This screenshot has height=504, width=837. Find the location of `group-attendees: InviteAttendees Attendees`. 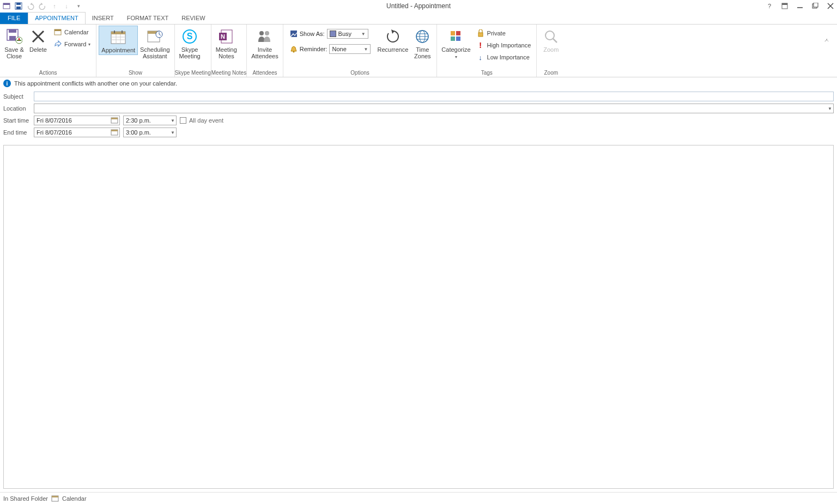

group-attendees: InviteAttendees Attendees is located at coordinates (265, 51).